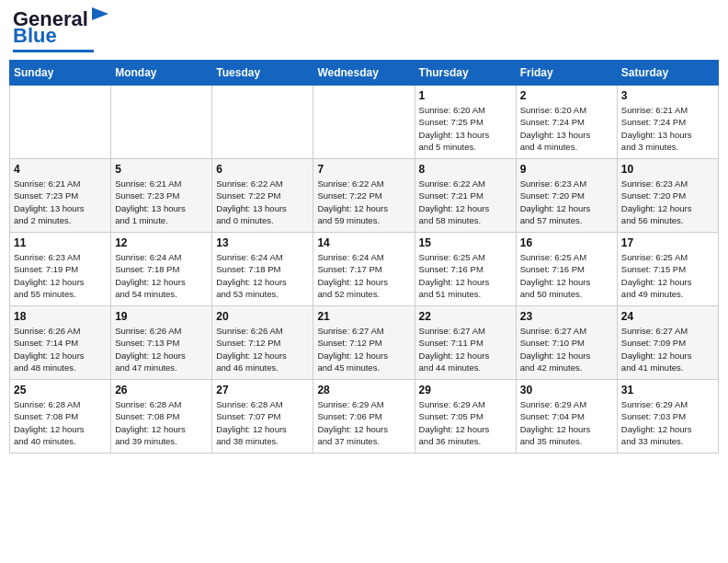 Image resolution: width=728 pixels, height=563 pixels. Describe the element at coordinates (667, 243) in the screenshot. I see `day-number: 17` at that location.